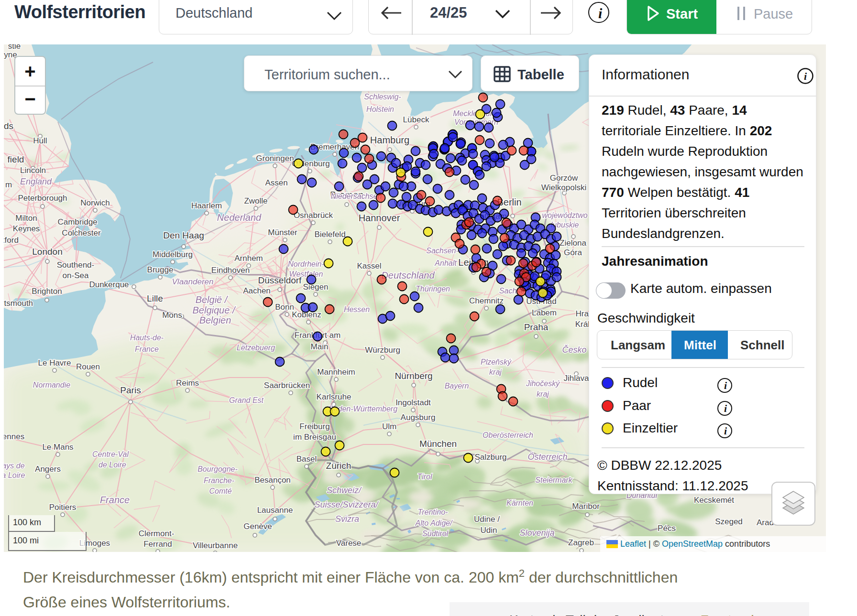 The width and height of the screenshot is (857, 616). Describe the element at coordinates (495, 372) in the screenshot. I see `svg-text: kraj` at that location.